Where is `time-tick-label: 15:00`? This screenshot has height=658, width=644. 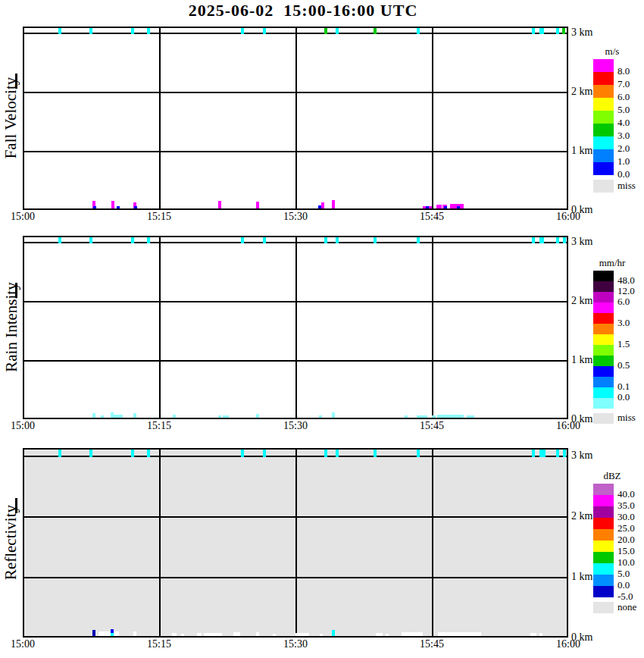
time-tick-label: 15:00 is located at coordinates (23, 217).